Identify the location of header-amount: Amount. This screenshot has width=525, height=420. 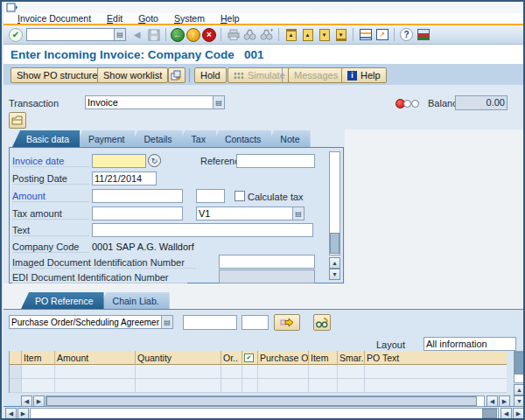
(95, 358).